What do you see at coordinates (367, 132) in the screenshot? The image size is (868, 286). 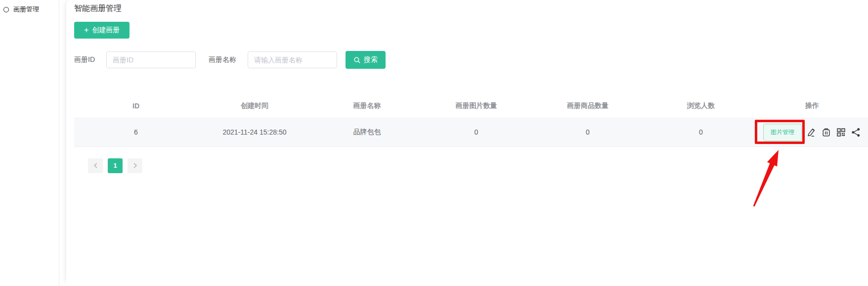 I see `cell-album-name: 品牌包包` at bounding box center [367, 132].